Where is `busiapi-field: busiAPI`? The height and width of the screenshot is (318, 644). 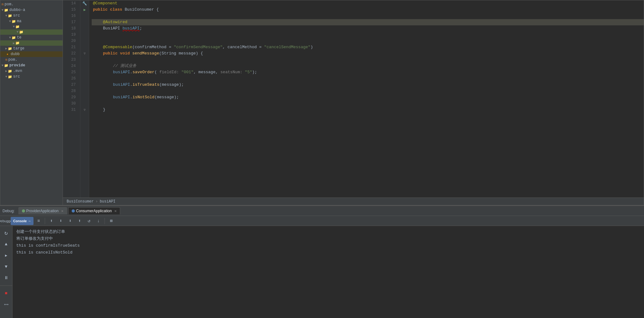 busiapi-field: busiAPI is located at coordinates (131, 28).